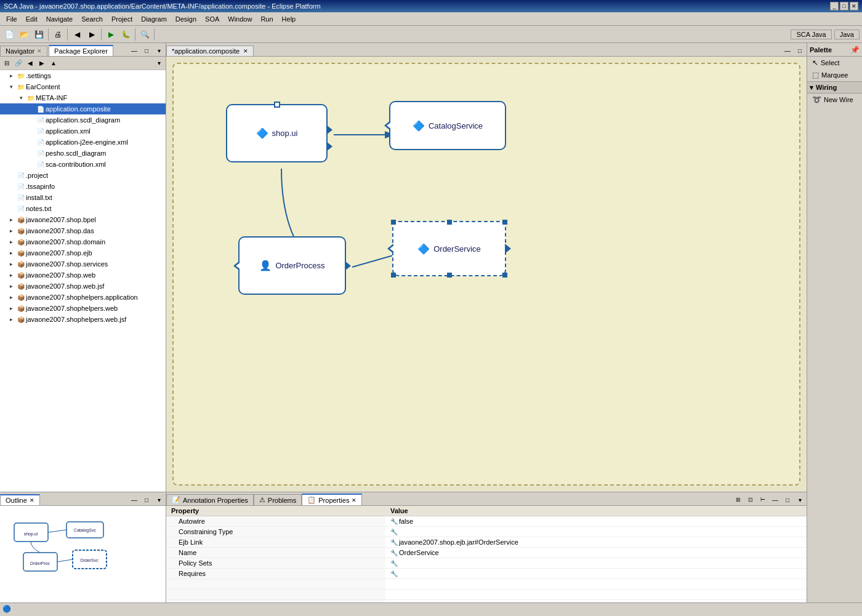 This screenshot has width=862, height=616. What do you see at coordinates (134, 500) in the screenshot?
I see `outline-minimize: —` at bounding box center [134, 500].